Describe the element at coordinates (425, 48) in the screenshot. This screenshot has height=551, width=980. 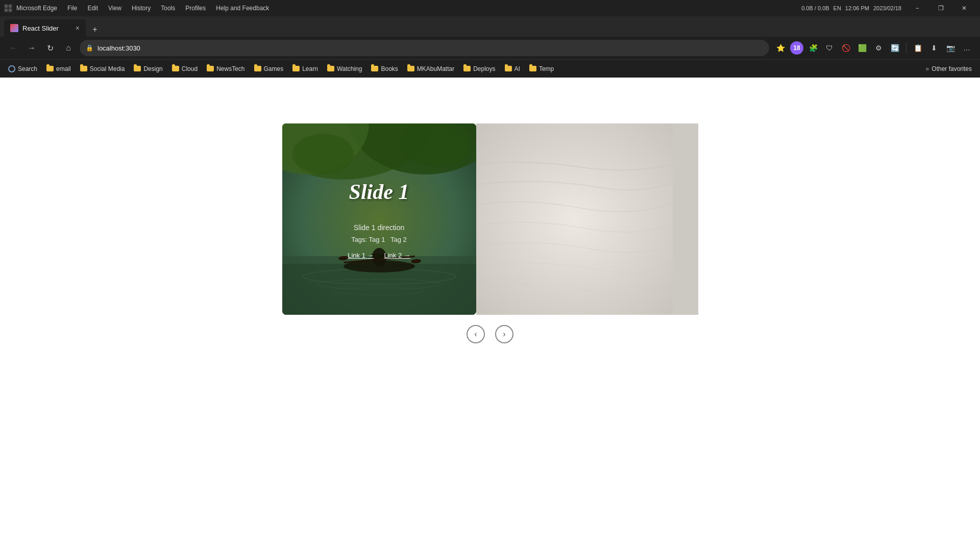
I see `address-bar: 🔒 localhost:3030` at that location.